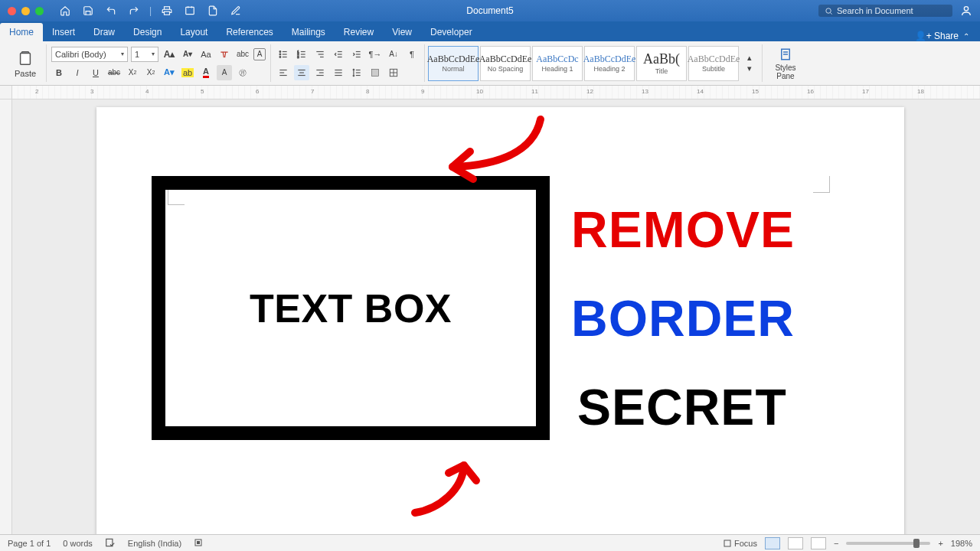 The image size is (980, 551). What do you see at coordinates (250, 32) in the screenshot?
I see `tab-references: References` at bounding box center [250, 32].